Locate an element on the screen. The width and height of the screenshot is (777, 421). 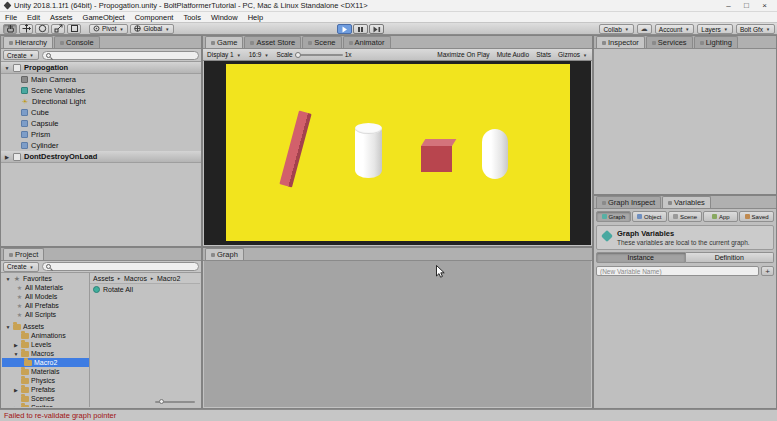
scale-slider-knob is located at coordinates (298, 55).